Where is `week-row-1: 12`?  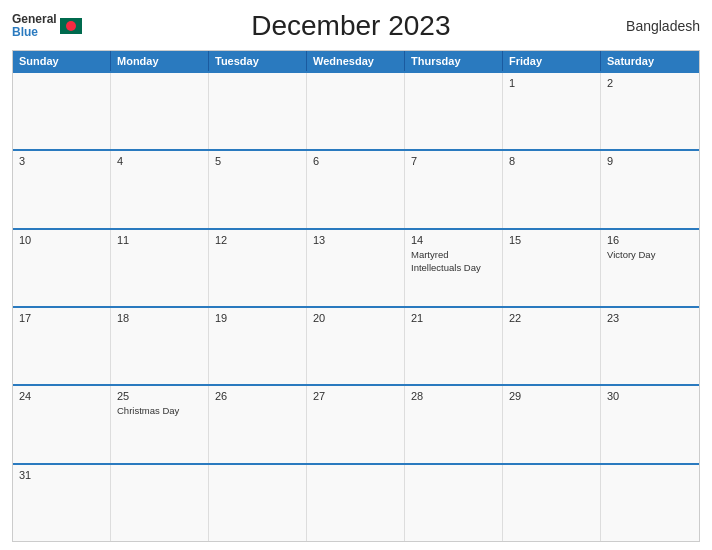 week-row-1: 12 is located at coordinates (356, 110).